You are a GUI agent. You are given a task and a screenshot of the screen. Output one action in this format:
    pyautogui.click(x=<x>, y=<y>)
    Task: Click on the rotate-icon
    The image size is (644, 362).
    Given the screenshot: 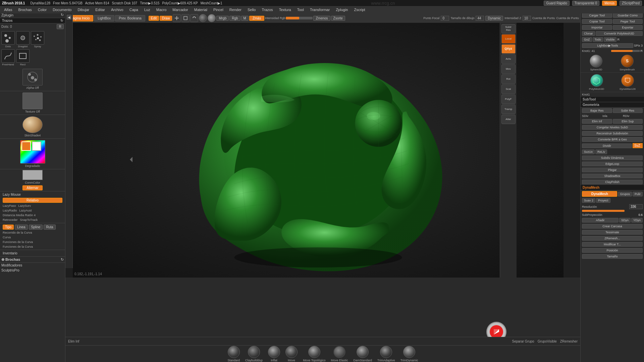 What is the action you would take?
    pyautogui.click(x=194, y=18)
    